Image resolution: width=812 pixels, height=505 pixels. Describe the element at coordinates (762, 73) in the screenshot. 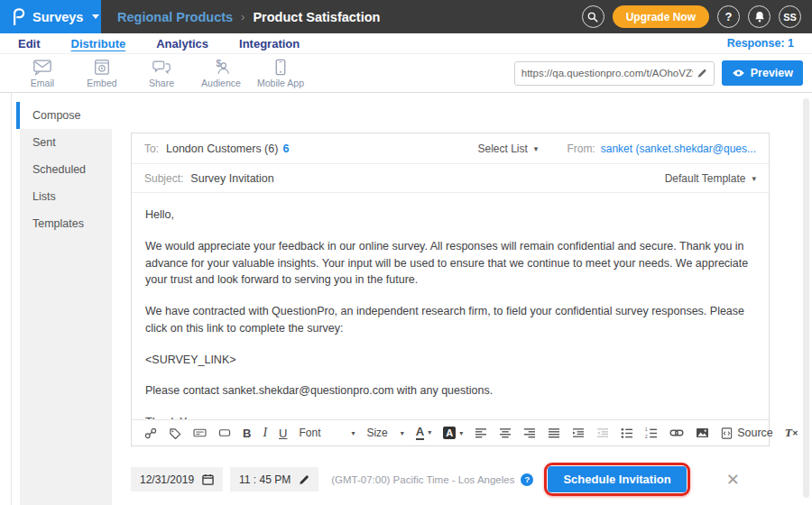

I see `preview-button: Preview` at that location.